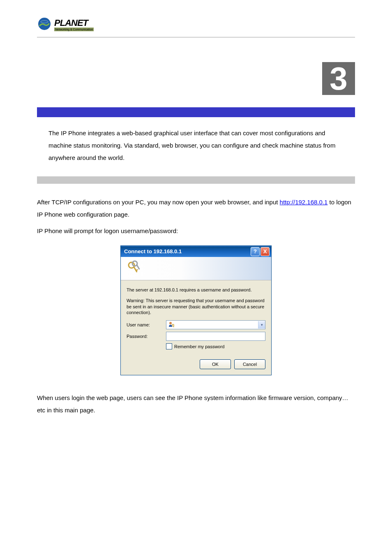 This screenshot has width=392, height=555. What do you see at coordinates (215, 364) in the screenshot?
I see `ok-button: OK` at bounding box center [215, 364].